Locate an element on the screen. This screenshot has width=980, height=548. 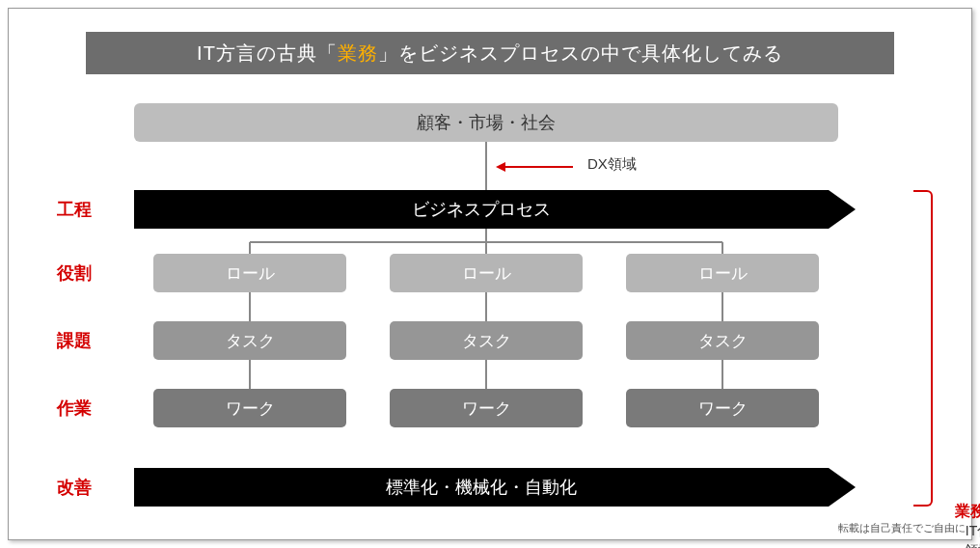
row-label-role: 役割 is located at coordinates (86, 273).